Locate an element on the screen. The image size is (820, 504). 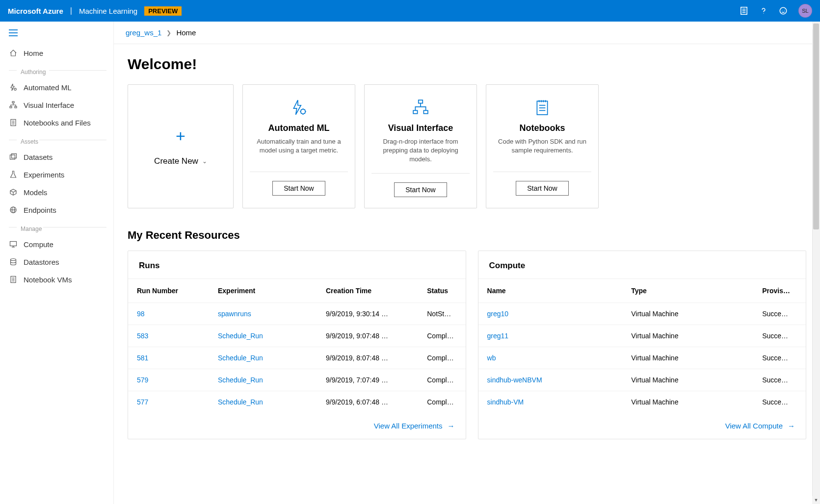
notebook-vm-icon is located at coordinates (13, 279).